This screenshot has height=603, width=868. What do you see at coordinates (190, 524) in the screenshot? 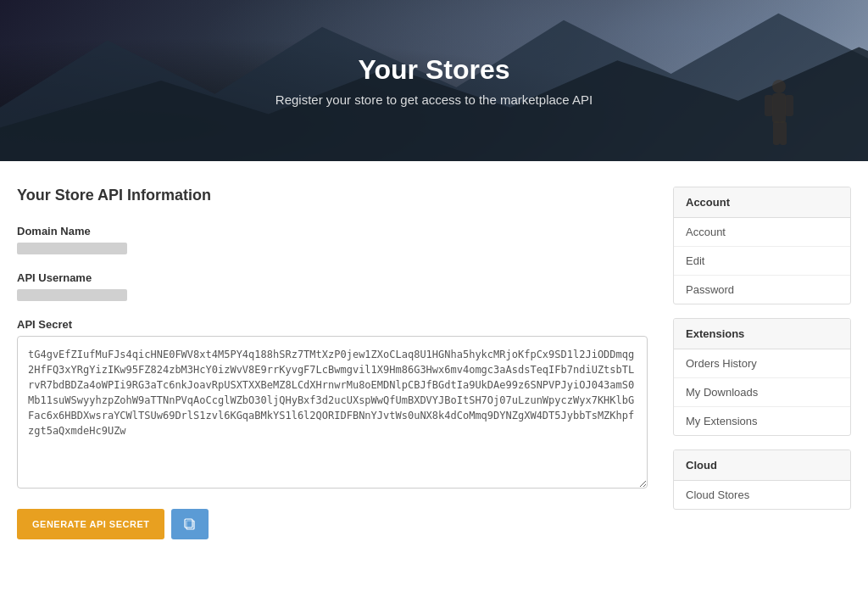
I see `copy-button` at bounding box center [190, 524].